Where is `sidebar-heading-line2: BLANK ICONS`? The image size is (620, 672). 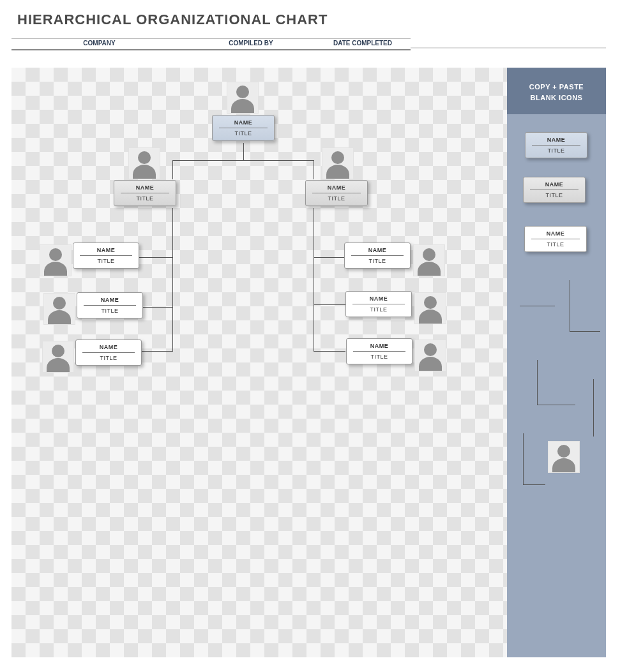
sidebar-heading-line2: BLANK ICONS is located at coordinates (557, 98).